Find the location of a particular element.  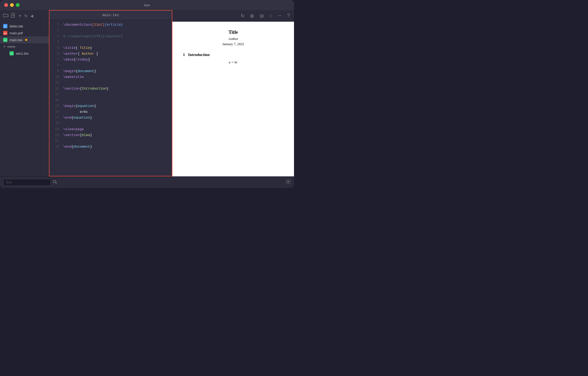

close-button is located at coordinates (6, 5).